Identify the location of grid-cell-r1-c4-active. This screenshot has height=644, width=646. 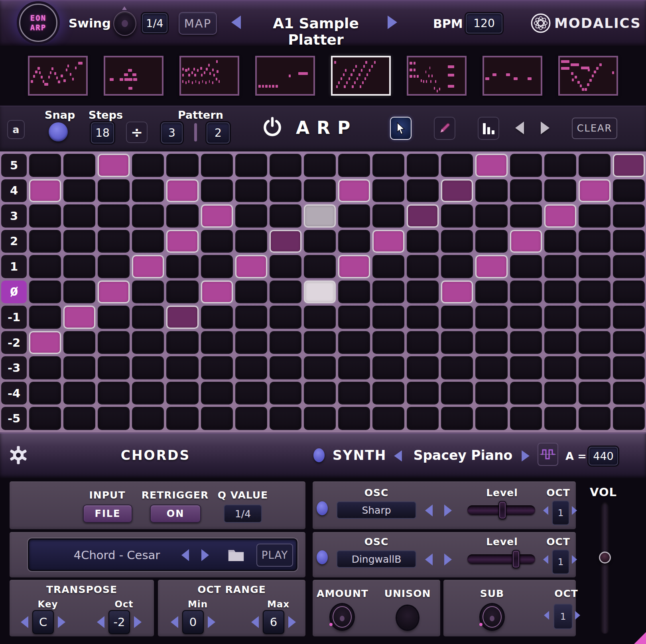
(148, 267).